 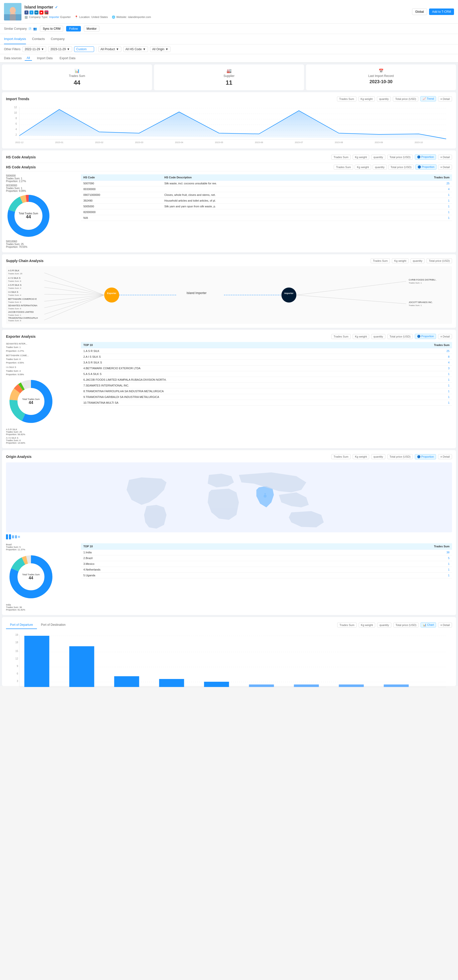 What do you see at coordinates (38, 39) in the screenshot?
I see `tab-contacts: Contacts` at bounding box center [38, 39].